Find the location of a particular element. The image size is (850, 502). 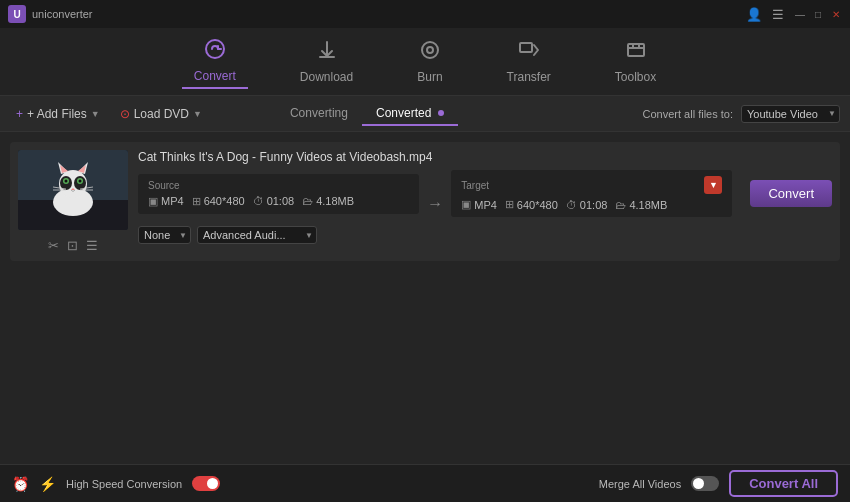

app-title: uniconverter is located at coordinates (62, 14).